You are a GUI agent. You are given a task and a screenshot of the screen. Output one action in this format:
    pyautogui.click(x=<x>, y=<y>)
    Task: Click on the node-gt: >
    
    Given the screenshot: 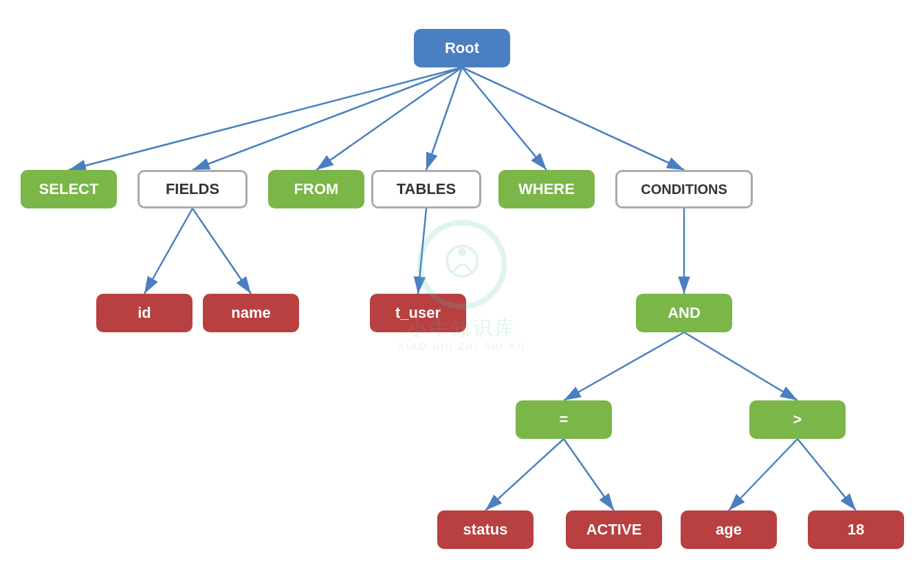 What is the action you would take?
    pyautogui.click(x=798, y=420)
    